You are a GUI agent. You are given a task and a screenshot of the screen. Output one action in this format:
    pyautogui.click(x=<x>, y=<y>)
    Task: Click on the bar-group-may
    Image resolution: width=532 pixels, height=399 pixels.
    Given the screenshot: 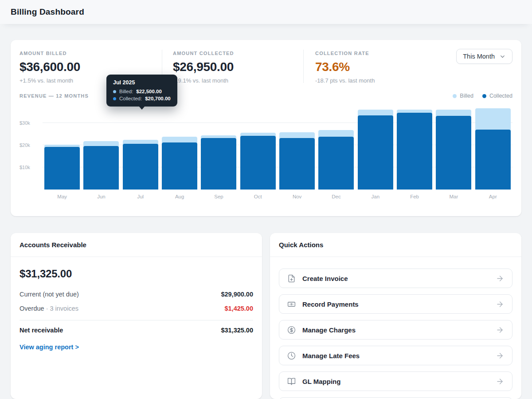 What is the action you would take?
    pyautogui.click(x=62, y=147)
    